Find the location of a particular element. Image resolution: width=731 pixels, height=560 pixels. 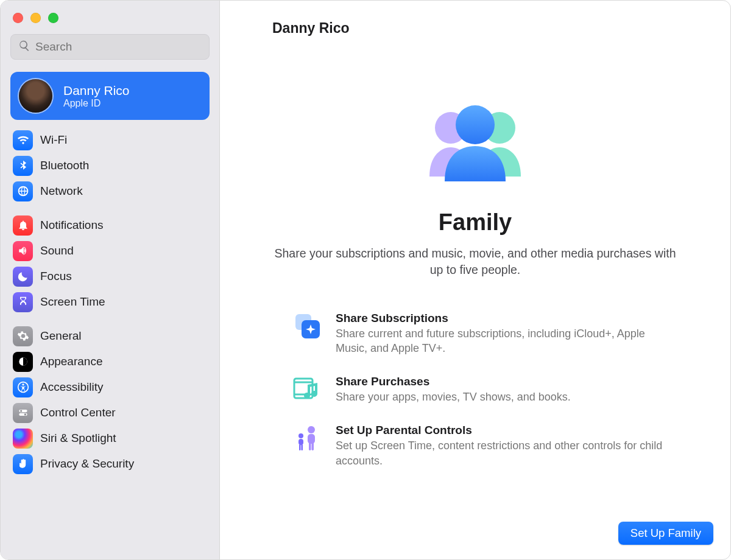

speaker-icon is located at coordinates (23, 251).